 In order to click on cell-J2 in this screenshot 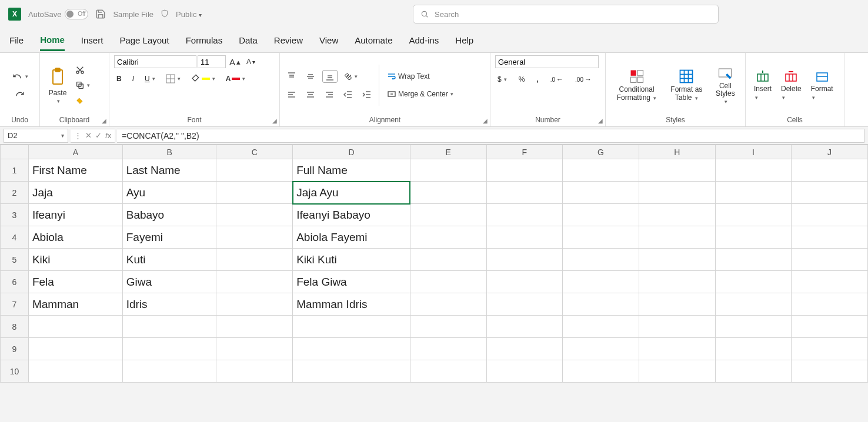, I will do `click(830, 193)`.